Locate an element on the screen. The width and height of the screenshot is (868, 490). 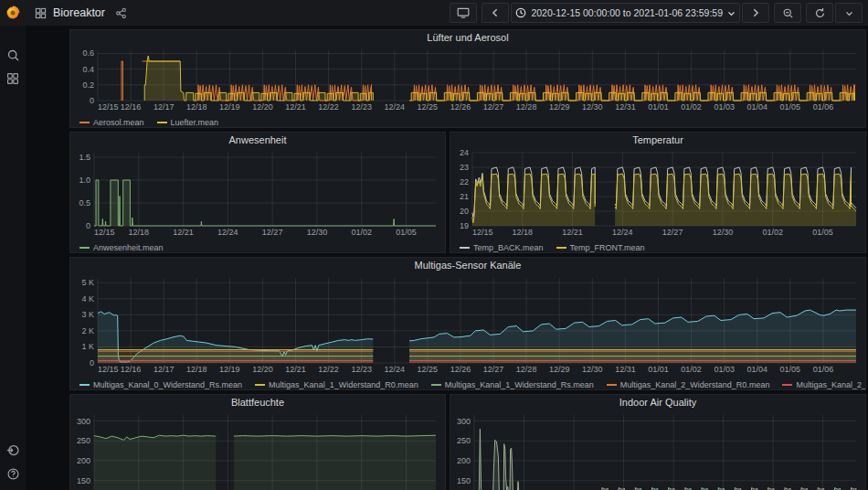
navbar: Bioreaktor is located at coordinates (447, 13).